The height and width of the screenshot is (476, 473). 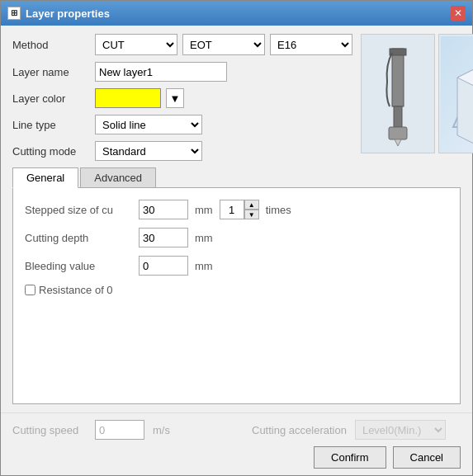 What do you see at coordinates (458, 13) in the screenshot?
I see `close-button: ✕` at bounding box center [458, 13].